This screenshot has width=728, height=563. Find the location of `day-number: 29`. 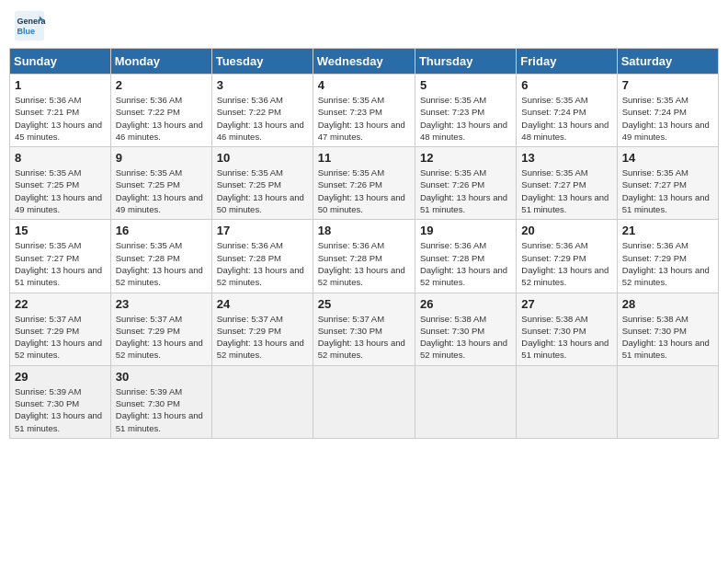

day-number: 29 is located at coordinates (61, 377).